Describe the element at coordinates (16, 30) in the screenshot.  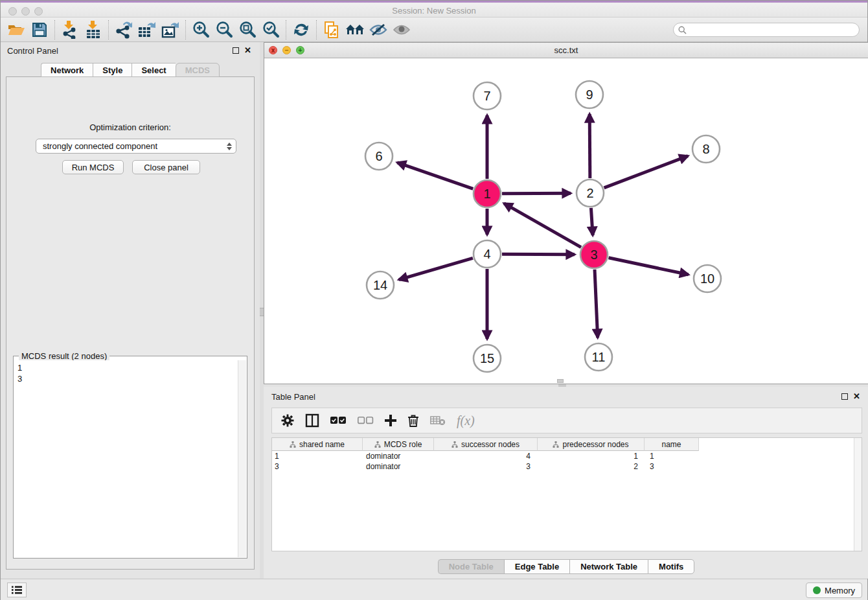
I see `open-session-button` at that location.